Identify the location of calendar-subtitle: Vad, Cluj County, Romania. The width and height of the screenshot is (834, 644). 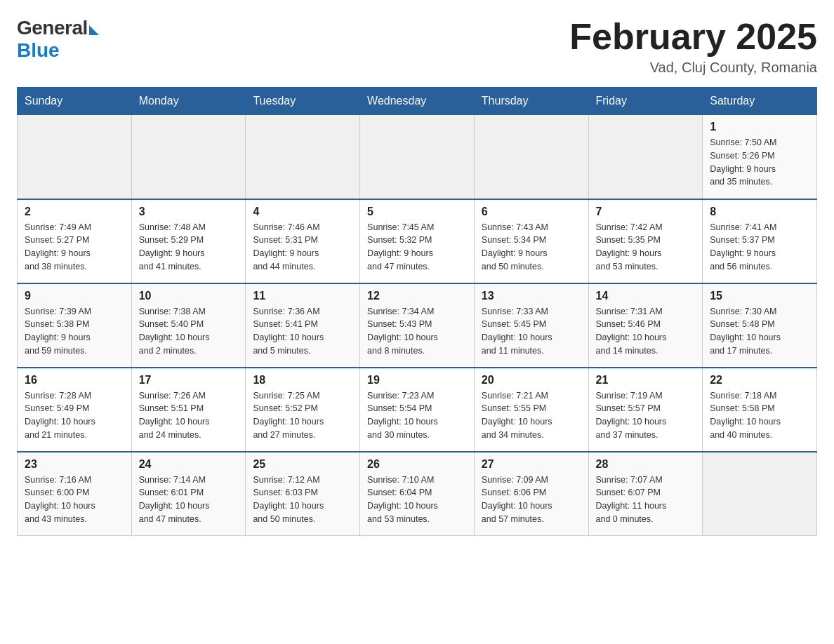
(694, 67).